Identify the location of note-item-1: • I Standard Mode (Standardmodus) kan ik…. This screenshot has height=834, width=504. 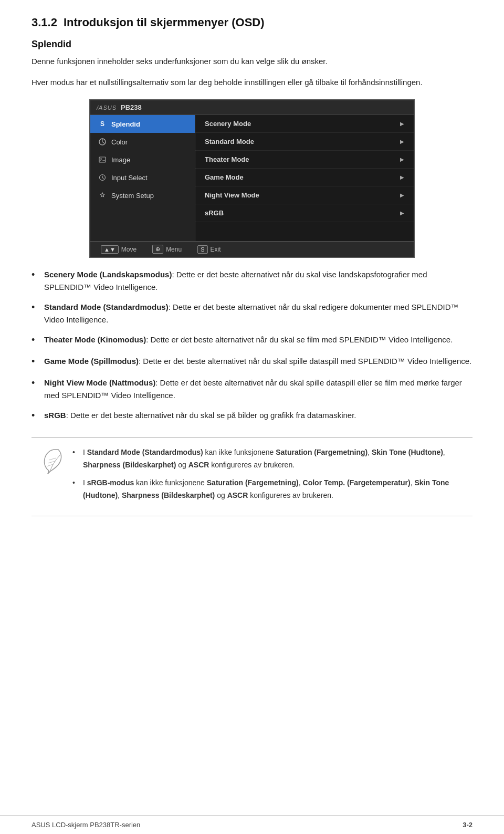
(267, 459).